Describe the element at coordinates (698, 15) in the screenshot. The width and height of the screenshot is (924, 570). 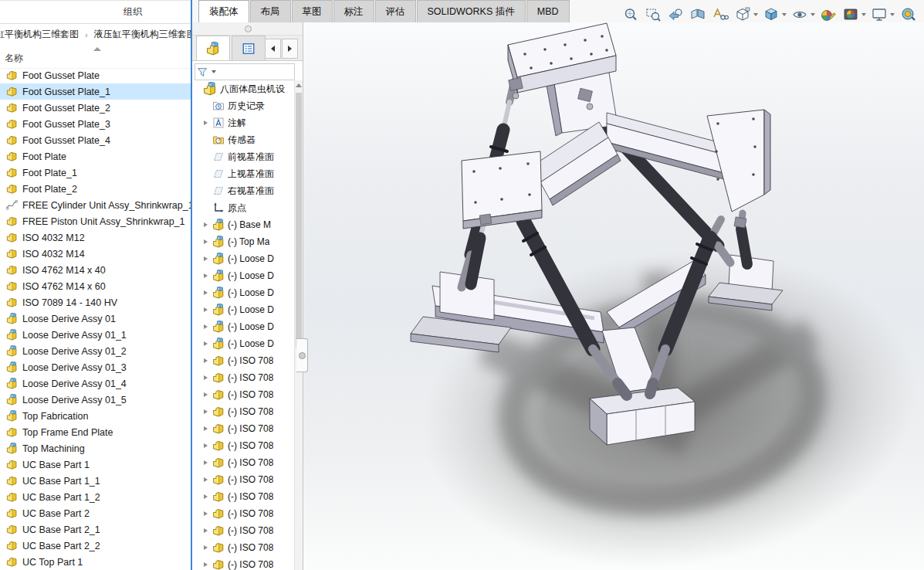
I see `section-view-icon` at that location.